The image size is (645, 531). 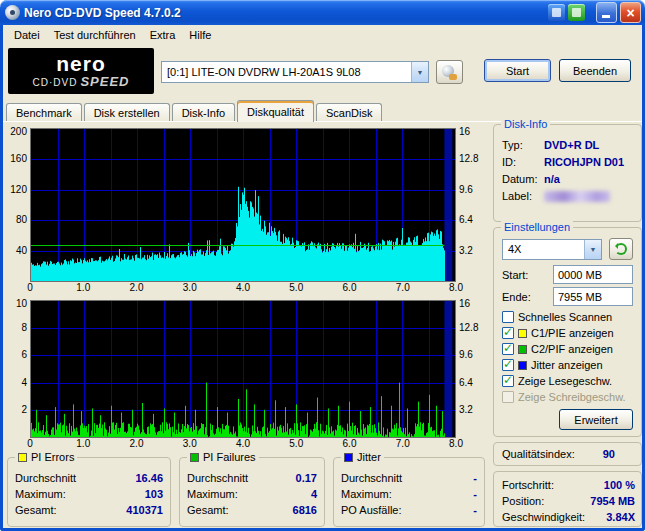 What do you see at coordinates (322, 72) in the screenshot?
I see `header: nero CD·DVD SPEED [0:1] LITE-ON DVDRW LH…` at bounding box center [322, 72].